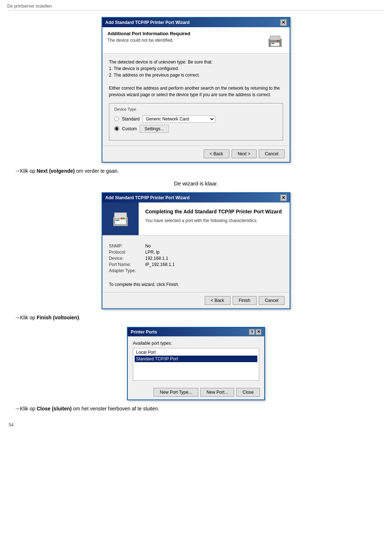 The image size is (392, 557). Describe the element at coordinates (196, 75) in the screenshot. I see `dialog1-body-text3: 2. The address on the previous page is c…` at that location.